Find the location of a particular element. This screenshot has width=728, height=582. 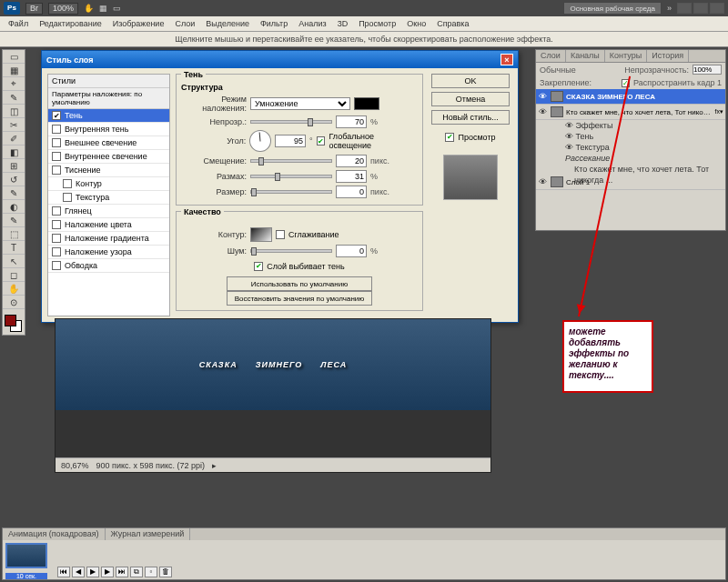

style-item-Внешнее свечение: Внешнее свечение is located at coordinates (109, 144).